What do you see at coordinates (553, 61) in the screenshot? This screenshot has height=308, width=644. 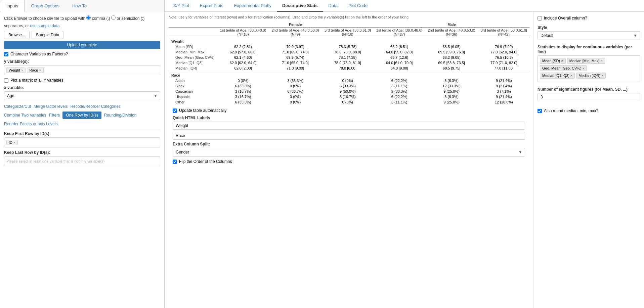 I see `stats-tag-mean-sd: Mean (SD) ×` at bounding box center [553, 61].